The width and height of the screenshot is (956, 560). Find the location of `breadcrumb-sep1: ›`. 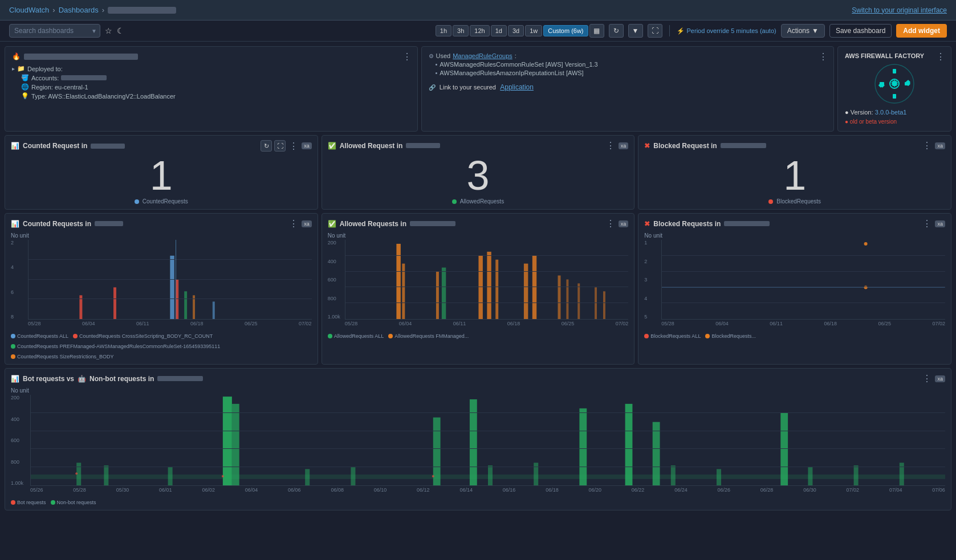

breadcrumb-sep1: › is located at coordinates (54, 10).